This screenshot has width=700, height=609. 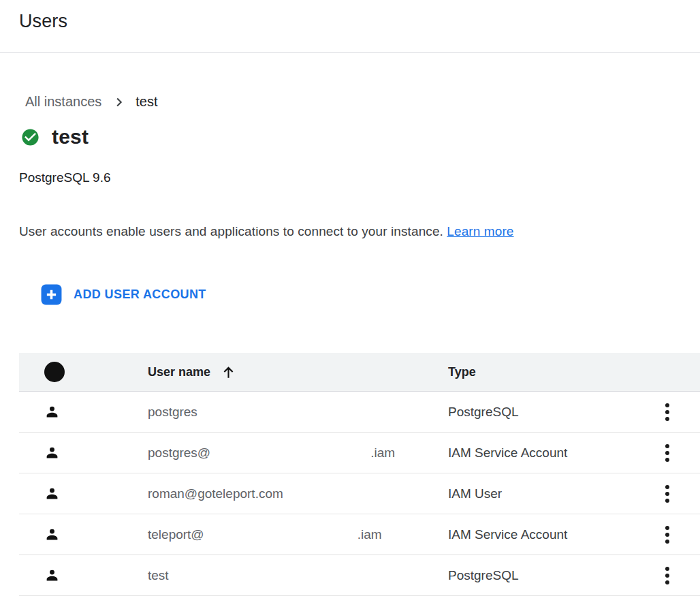 What do you see at coordinates (52, 294) in the screenshot?
I see `plus-icon` at bounding box center [52, 294].